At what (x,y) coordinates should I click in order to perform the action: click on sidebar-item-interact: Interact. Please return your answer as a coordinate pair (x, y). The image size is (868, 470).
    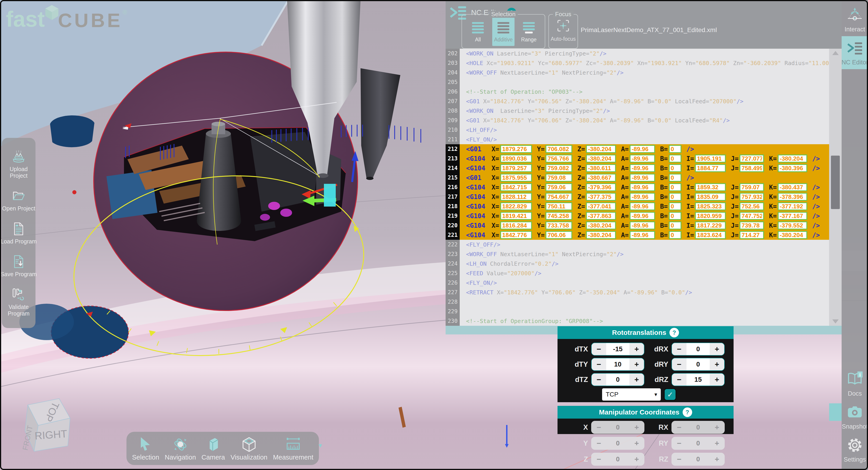
    Looking at the image, I should click on (855, 20).